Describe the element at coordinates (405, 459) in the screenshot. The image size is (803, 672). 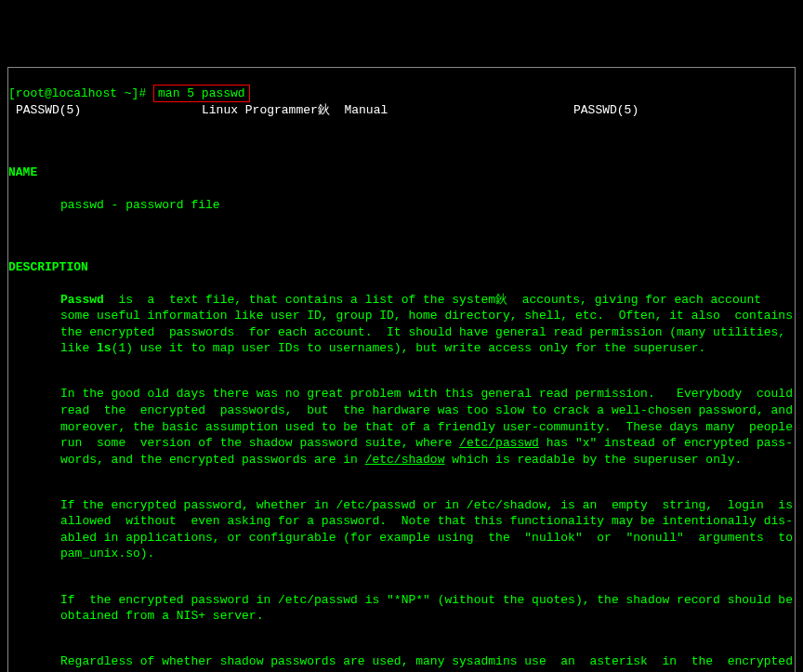
I see `etc-shadow-link: /etc/shadow` at that location.